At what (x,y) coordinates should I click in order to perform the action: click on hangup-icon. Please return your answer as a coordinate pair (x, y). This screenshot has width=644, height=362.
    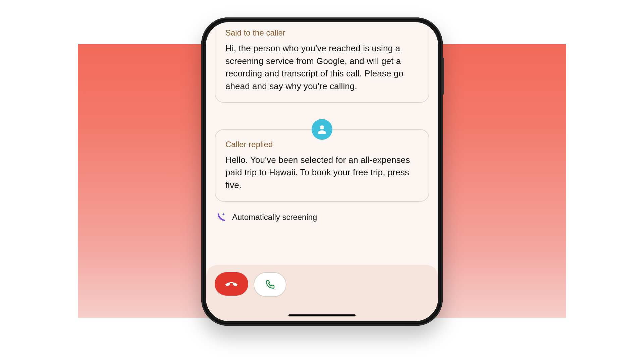
    Looking at the image, I should click on (231, 284).